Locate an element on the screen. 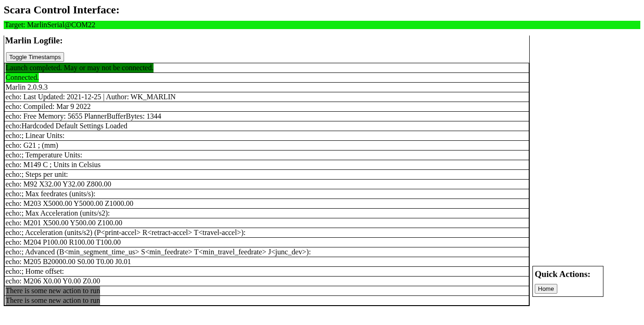 The height and width of the screenshot is (325, 644). log-entry-text: echo: M206 X0.00 Y0.00 Z0.00 is located at coordinates (267, 282).